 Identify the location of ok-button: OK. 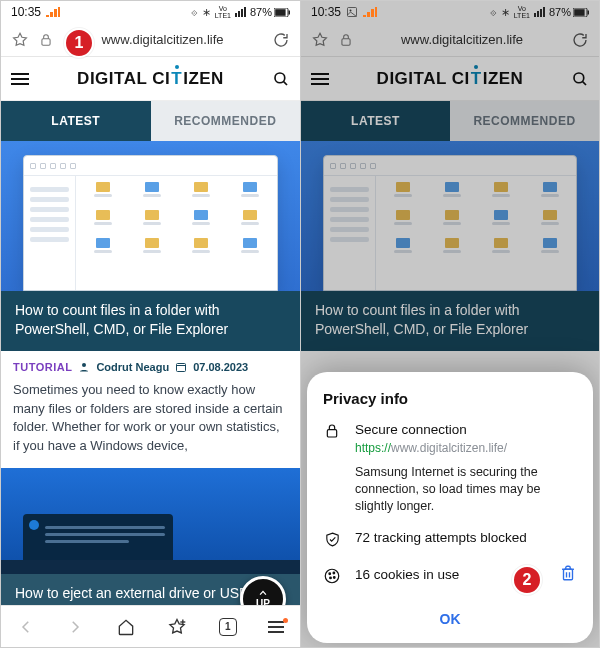
(450, 617).